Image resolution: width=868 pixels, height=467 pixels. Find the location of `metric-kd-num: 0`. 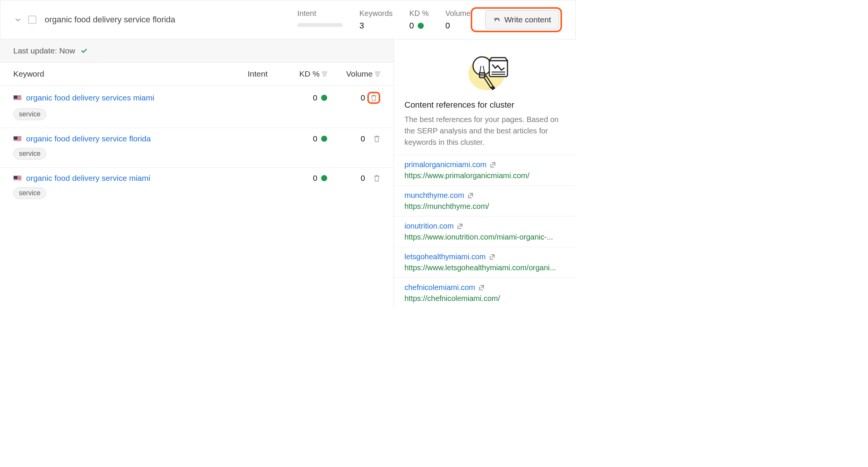

metric-kd-num: 0 is located at coordinates (412, 26).